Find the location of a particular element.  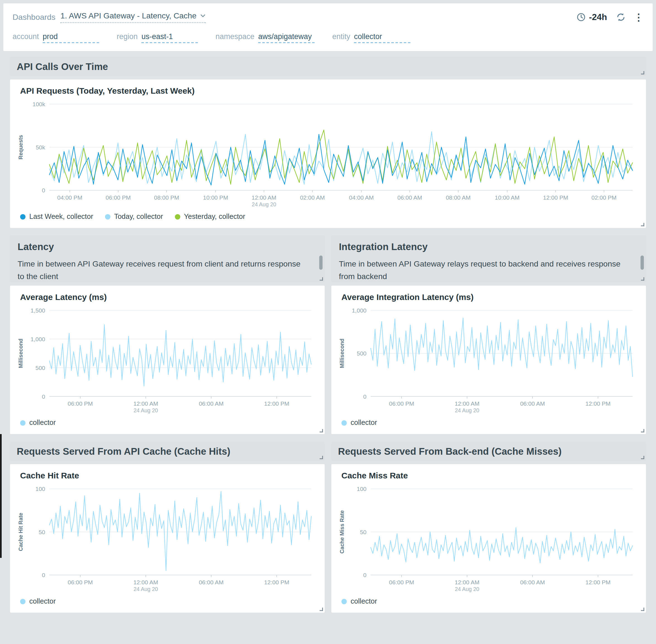

svg-text: Cache Miss Rate is located at coordinates (342, 532).